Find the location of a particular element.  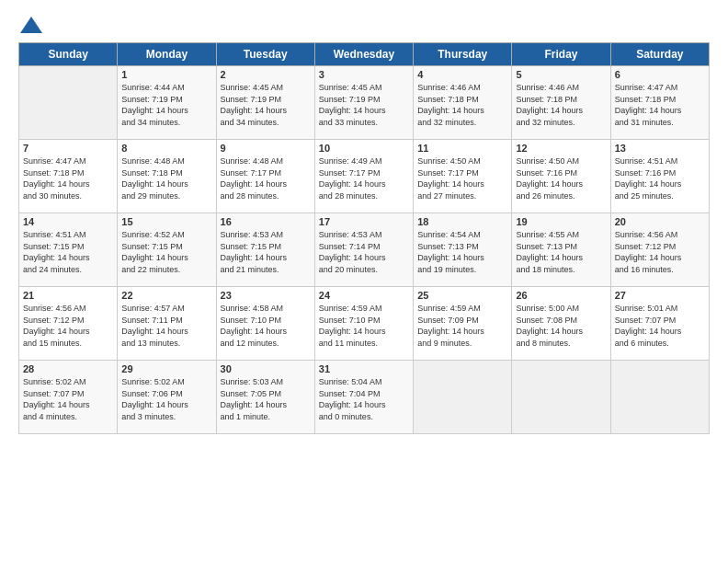

calendar-cell: 2Sunrise: 4:45 AM Sunset: 7:19 PM Daylig… is located at coordinates (265, 103).